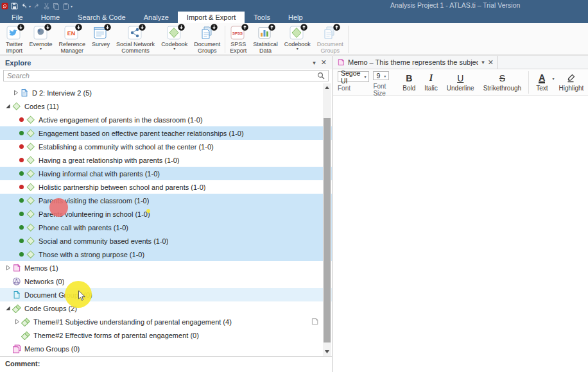 This screenshot has height=372, width=588. What do you see at coordinates (94, 201) in the screenshot?
I see `tree-item-label: Parents visiting the classroom (1-0)` at bounding box center [94, 201].